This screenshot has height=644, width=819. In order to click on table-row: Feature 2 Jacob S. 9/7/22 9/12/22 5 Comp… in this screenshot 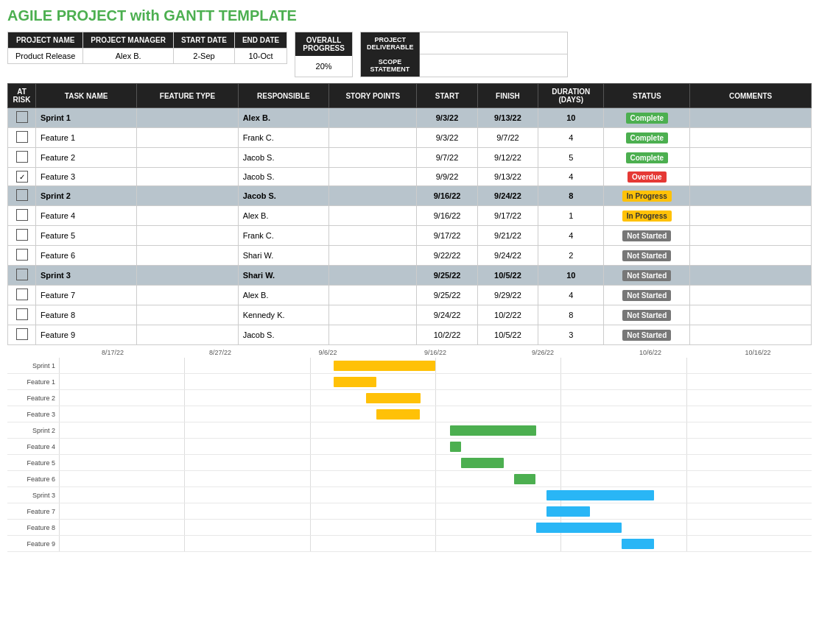, I will do `click(410, 158)`.